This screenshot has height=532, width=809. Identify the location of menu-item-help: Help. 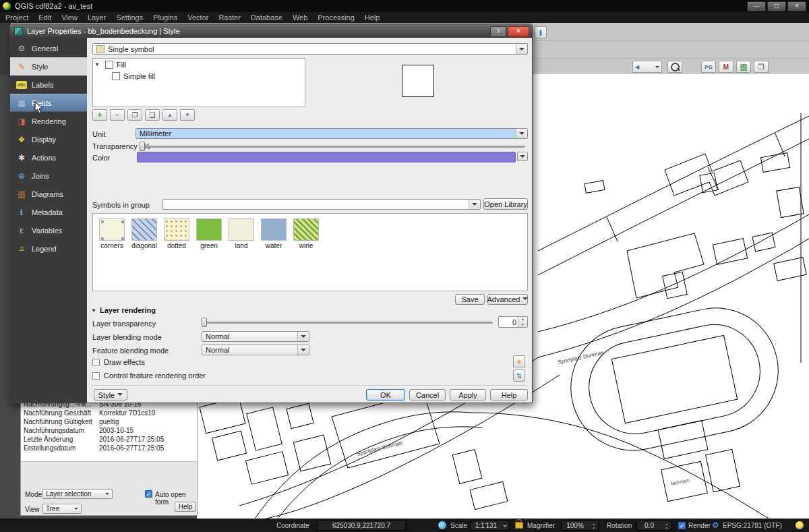
(372, 18).